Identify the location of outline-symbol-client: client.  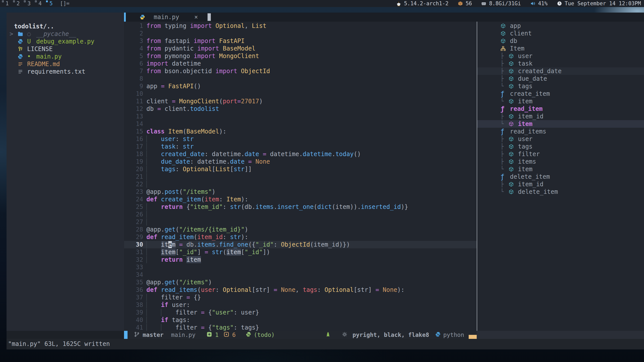
(560, 33).